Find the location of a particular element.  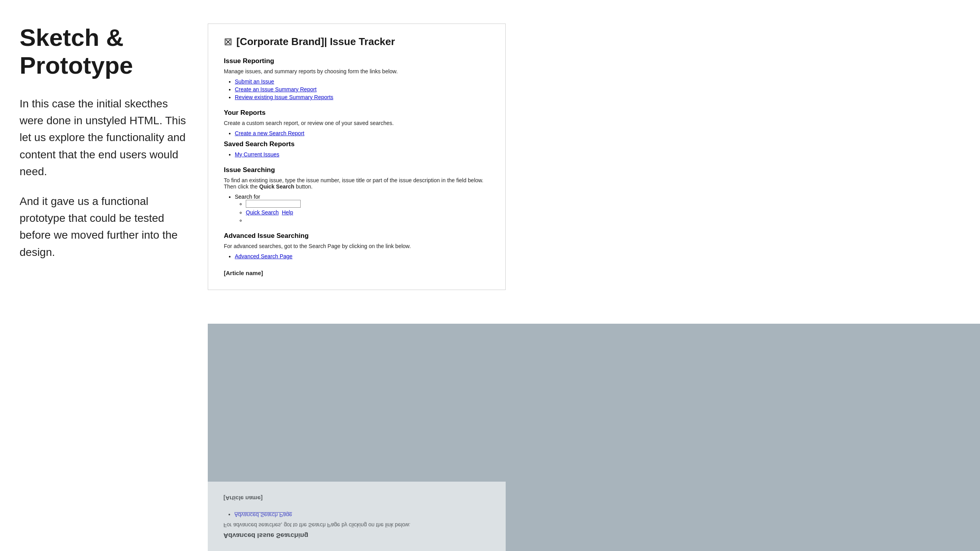

search-input is located at coordinates (273, 204).